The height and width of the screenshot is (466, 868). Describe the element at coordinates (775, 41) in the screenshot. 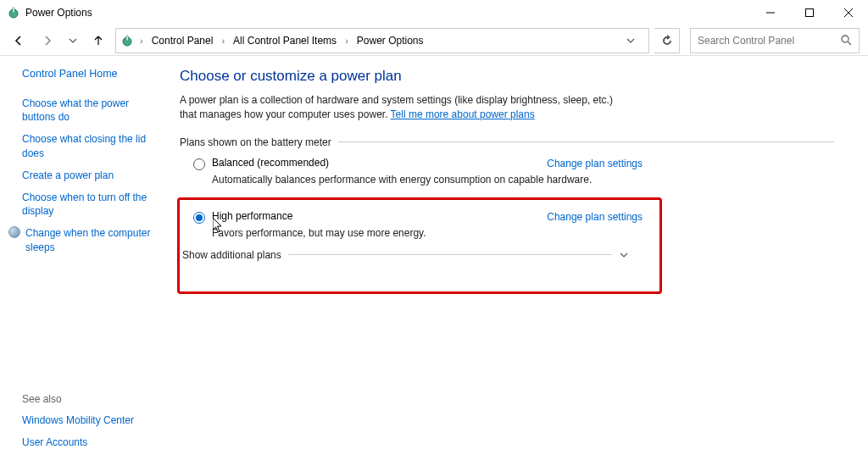

I see `search-box` at that location.